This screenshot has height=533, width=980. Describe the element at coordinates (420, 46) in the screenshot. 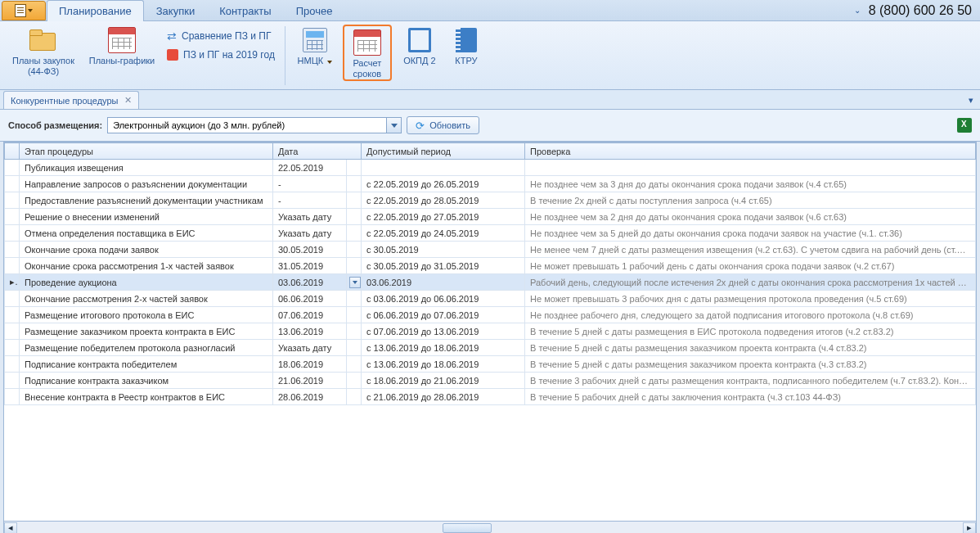

I see `okpd2-button: ОКПД 2` at that location.